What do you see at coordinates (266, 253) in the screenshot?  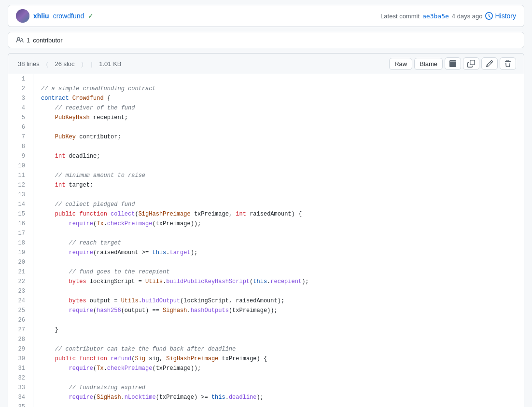 I see `table-row: 19 require(raisedAmount >= this.target);` at bounding box center [266, 253].